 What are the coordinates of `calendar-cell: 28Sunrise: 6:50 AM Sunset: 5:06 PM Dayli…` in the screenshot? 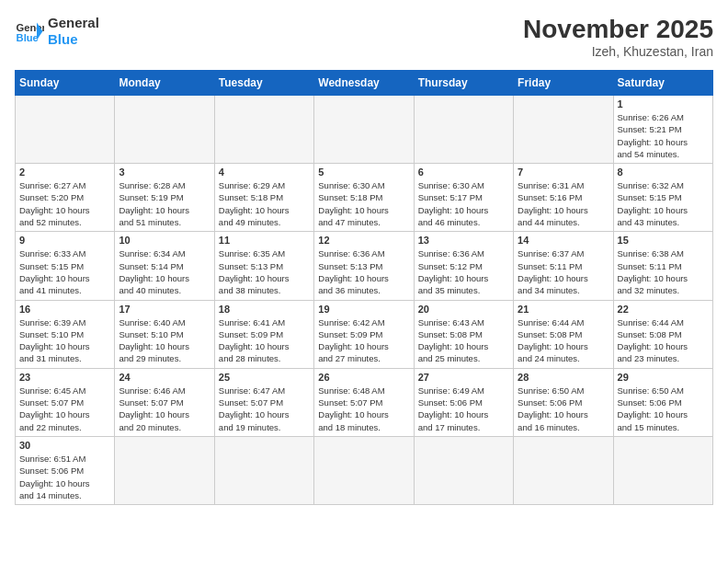 It's located at (563, 402).